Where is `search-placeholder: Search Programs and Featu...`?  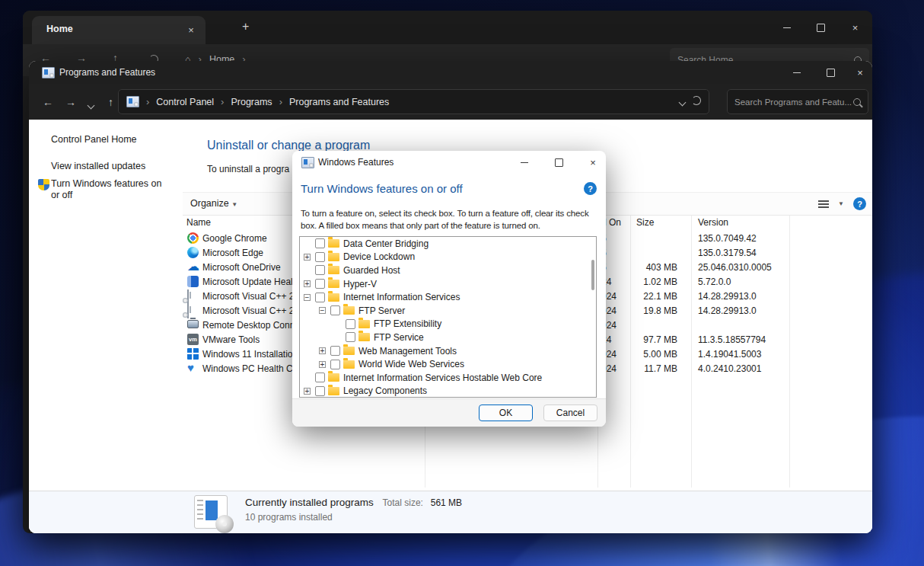
search-placeholder: Search Programs and Featu... is located at coordinates (793, 102).